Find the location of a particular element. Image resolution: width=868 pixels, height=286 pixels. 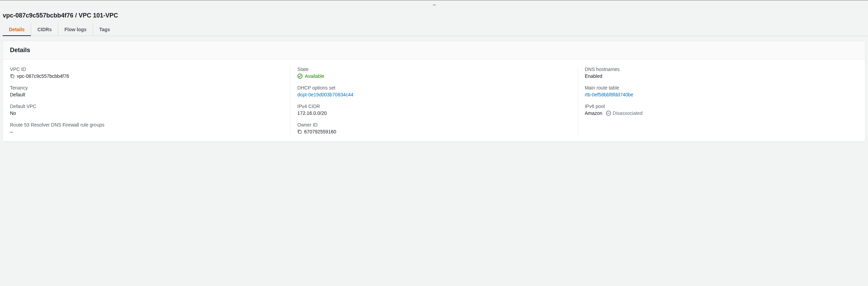

panel-drag-handle: ═ is located at coordinates (434, 5).